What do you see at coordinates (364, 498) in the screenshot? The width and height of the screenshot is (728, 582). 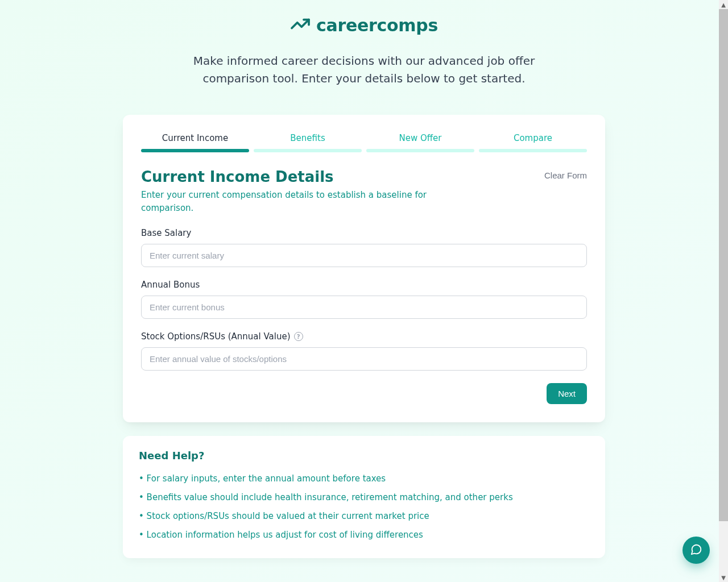 I see `help-item: • Benefits value should include health i…` at bounding box center [364, 498].